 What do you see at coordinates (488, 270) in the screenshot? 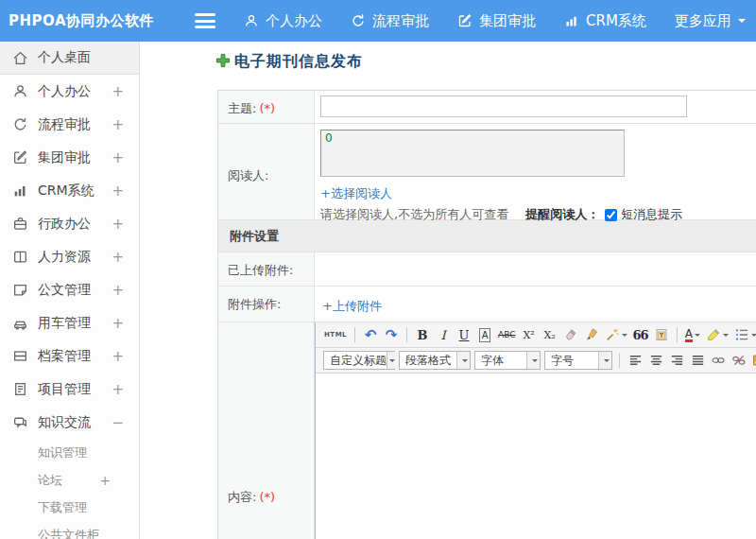
I see `uploaded-attachments-row: 已上传附件:` at bounding box center [488, 270].